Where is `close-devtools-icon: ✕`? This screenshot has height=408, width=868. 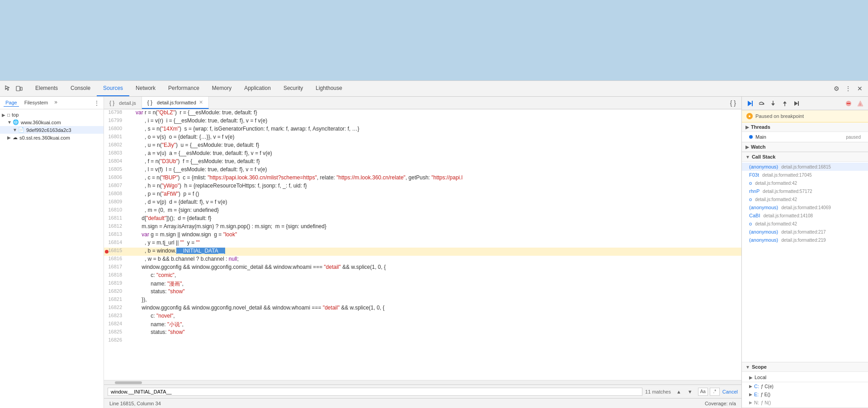 close-devtools-icon: ✕ is located at coordinates (860, 89).